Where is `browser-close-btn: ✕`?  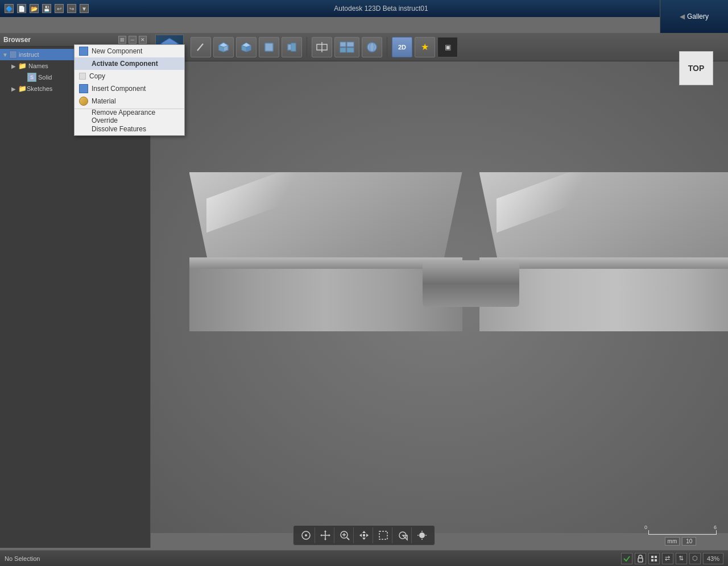
browser-close-btn: ✕ is located at coordinates (143, 40).